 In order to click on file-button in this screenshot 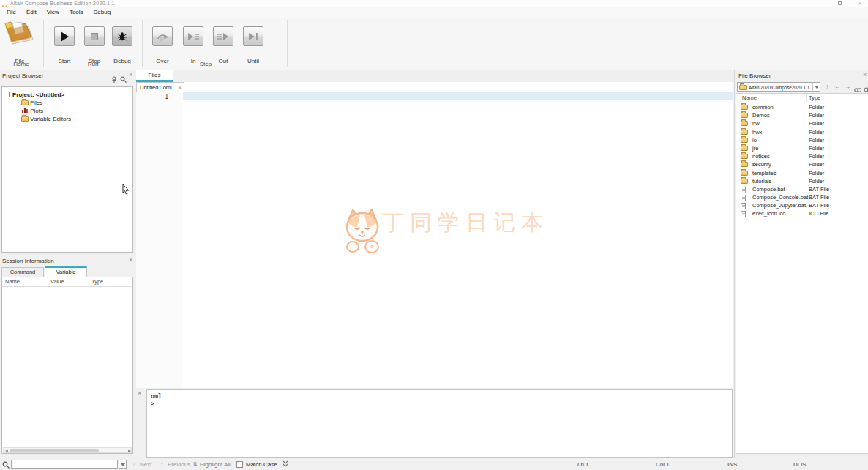, I will do `click(20, 36)`.